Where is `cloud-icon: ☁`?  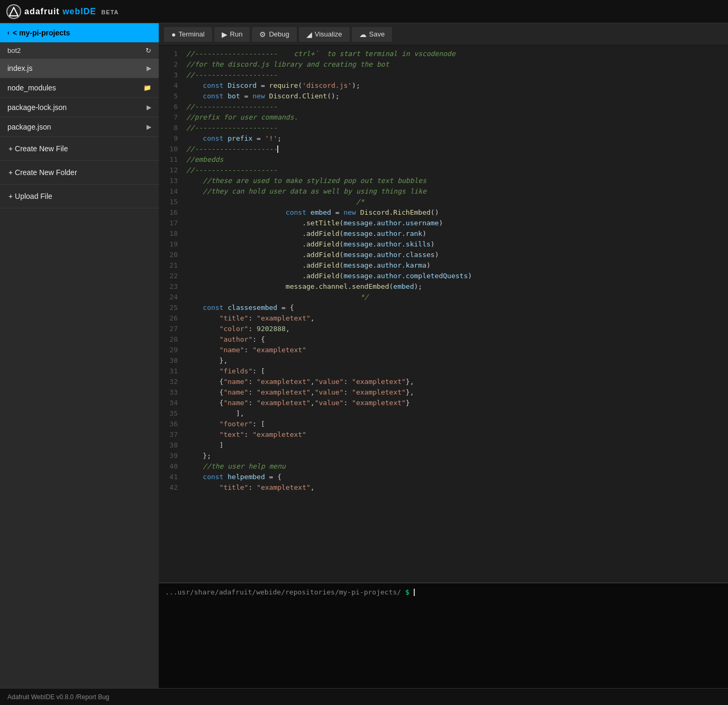 cloud-icon: ☁ is located at coordinates (363, 34).